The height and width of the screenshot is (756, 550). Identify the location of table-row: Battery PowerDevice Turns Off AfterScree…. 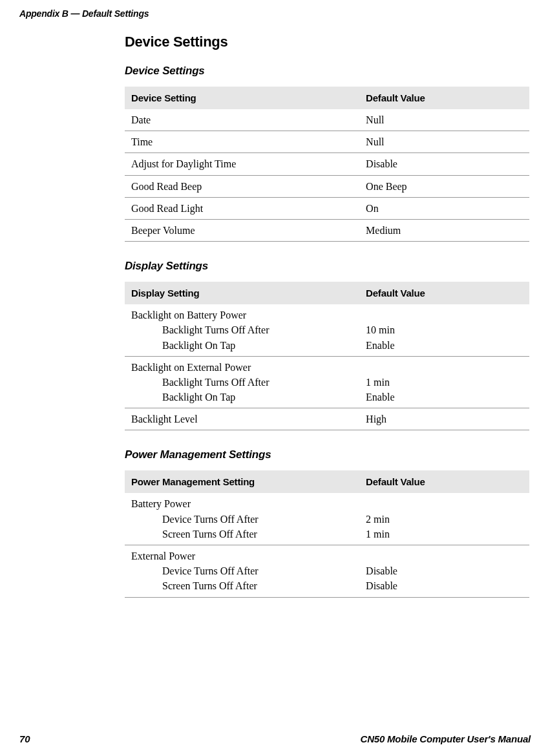
(327, 519).